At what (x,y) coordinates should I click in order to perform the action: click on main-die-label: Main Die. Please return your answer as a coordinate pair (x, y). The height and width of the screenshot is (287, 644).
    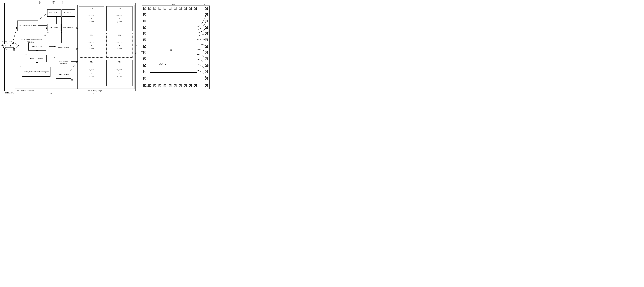
    Looking at the image, I should click on (148, 87).